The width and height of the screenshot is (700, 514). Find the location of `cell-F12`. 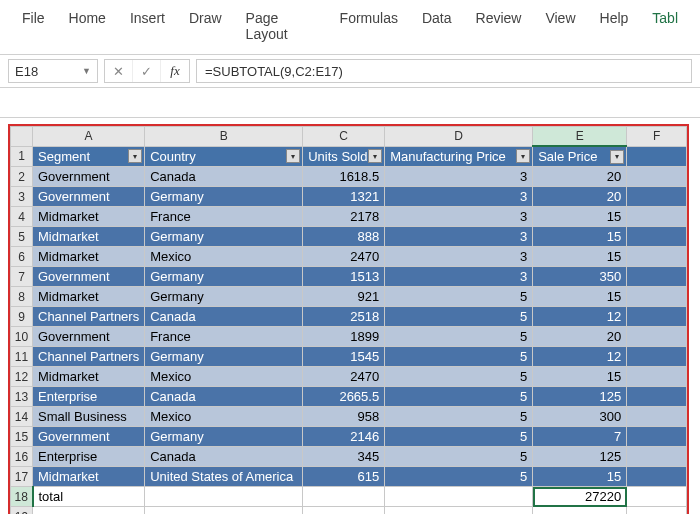

cell-F12 is located at coordinates (657, 377).